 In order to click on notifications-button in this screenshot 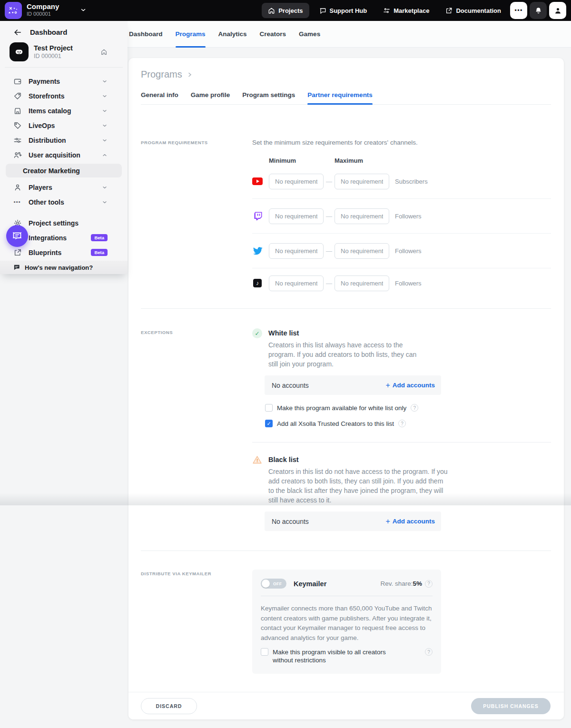, I will do `click(538, 10)`.